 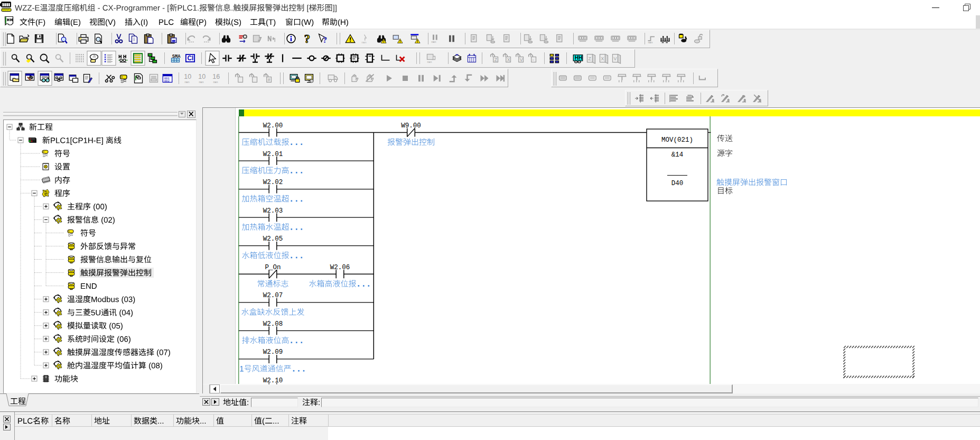 What do you see at coordinates (677, 184) in the screenshot?
I see `svg-text: D40` at bounding box center [677, 184].